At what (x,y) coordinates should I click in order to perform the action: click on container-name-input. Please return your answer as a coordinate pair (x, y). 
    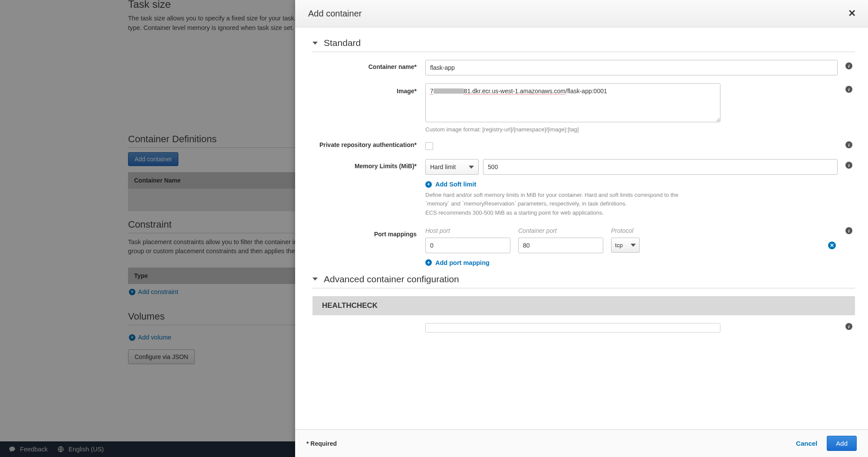
    Looking at the image, I should click on (631, 68).